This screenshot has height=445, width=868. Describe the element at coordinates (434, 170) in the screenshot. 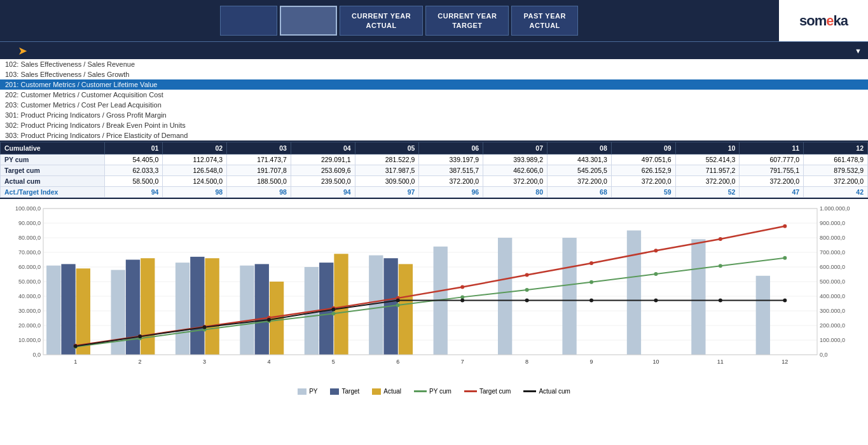

I see `table-row: Target cum62.033,3126.548,0191.707,8253.…` at that location.